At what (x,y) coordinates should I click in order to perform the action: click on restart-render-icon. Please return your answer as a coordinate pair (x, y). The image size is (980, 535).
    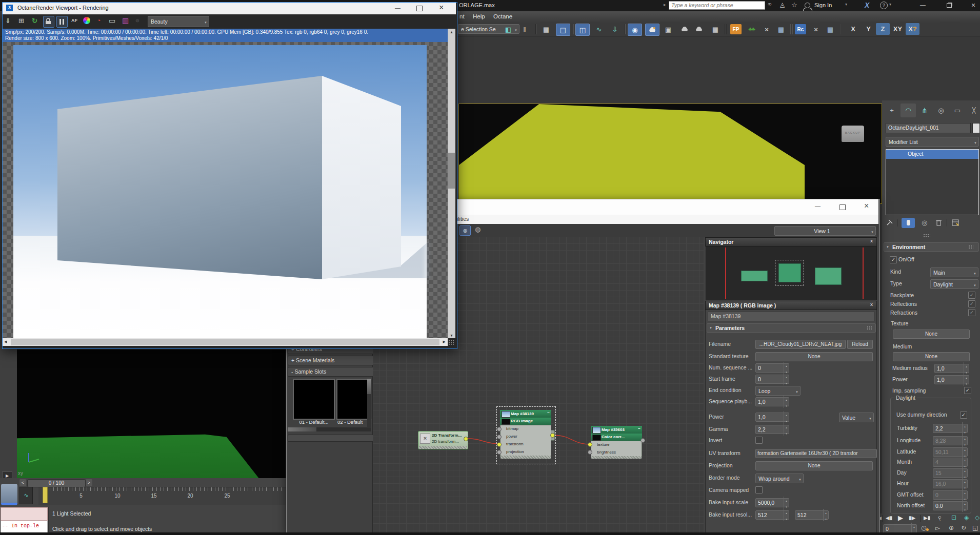
    Looking at the image, I should click on (35, 20).